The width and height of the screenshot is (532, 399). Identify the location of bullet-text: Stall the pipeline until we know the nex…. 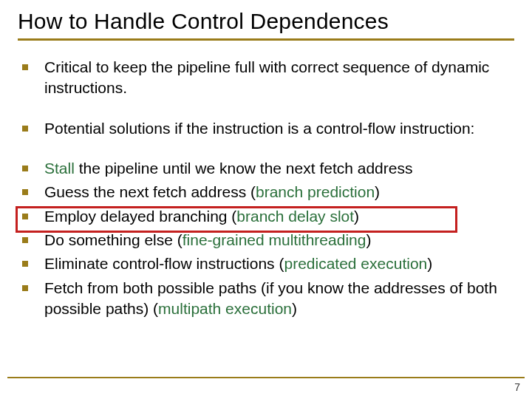
(228, 168).